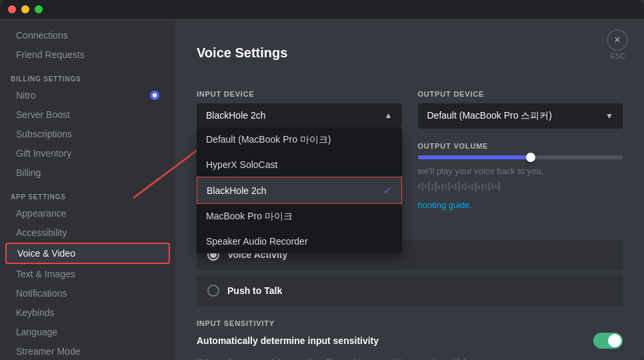 The width and height of the screenshot is (644, 360). What do you see at coordinates (521, 146) in the screenshot?
I see `output-volume-label: Output Volume` at bounding box center [521, 146].